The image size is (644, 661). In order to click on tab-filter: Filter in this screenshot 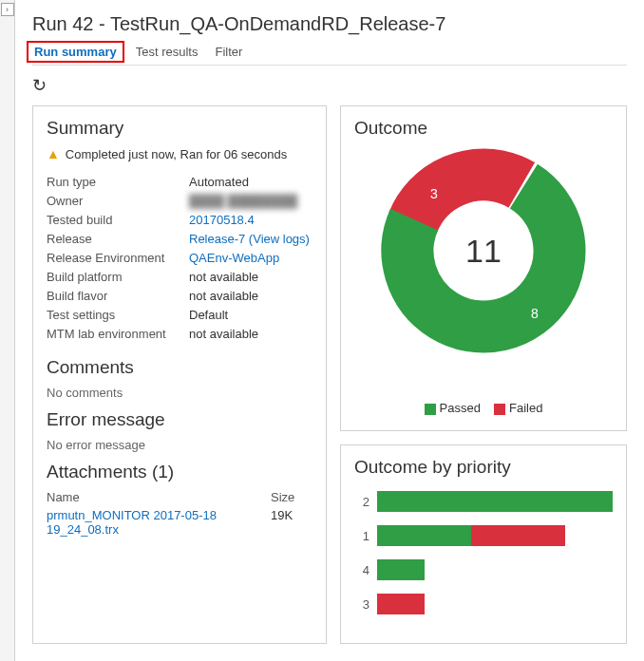, I will do `click(228, 51)`.